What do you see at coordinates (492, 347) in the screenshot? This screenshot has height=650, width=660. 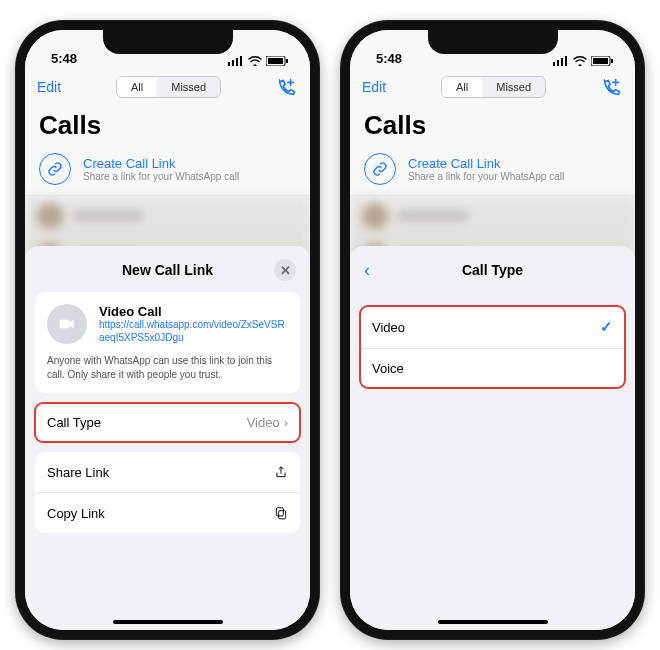 I see `call-type-options: Video ✓ Voice` at bounding box center [492, 347].